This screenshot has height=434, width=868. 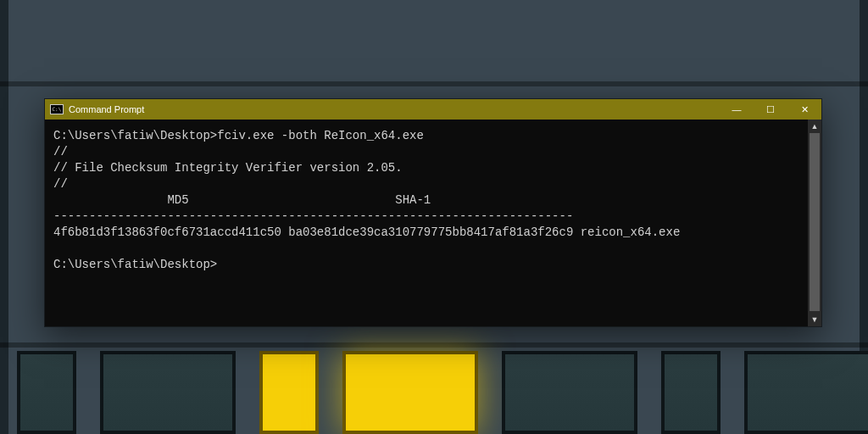 What do you see at coordinates (771, 109) in the screenshot?
I see `maximize-button: ☐` at bounding box center [771, 109].